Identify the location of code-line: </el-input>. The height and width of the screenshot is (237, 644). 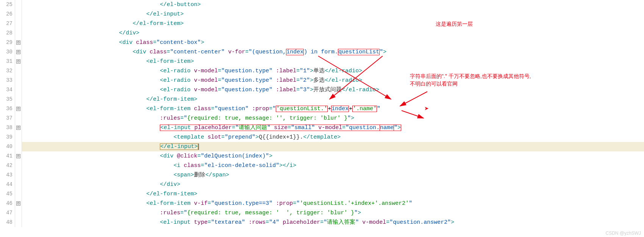
(333, 14).